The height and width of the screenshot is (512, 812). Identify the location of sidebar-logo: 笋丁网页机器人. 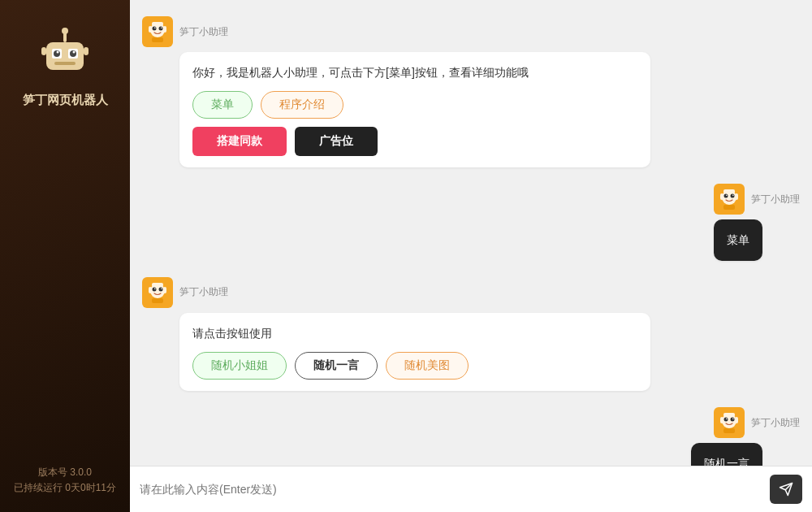
(65, 67).